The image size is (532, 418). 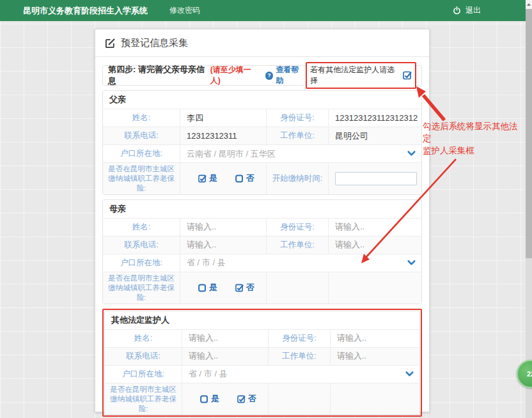 I want to click on mother-row-insurance: 是否在昆明市主城区缴纳城镇职工养老保险: 是 否, so click(x=262, y=288).